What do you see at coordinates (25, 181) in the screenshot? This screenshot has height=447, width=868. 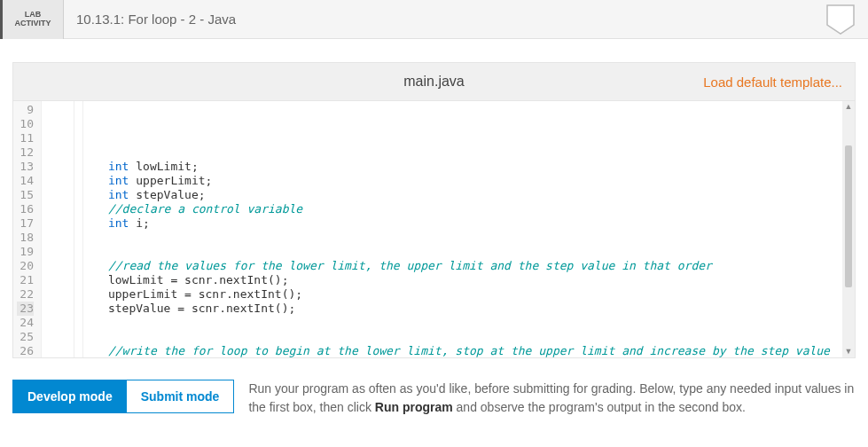 I see `line-number: 14` at bounding box center [25, 181].